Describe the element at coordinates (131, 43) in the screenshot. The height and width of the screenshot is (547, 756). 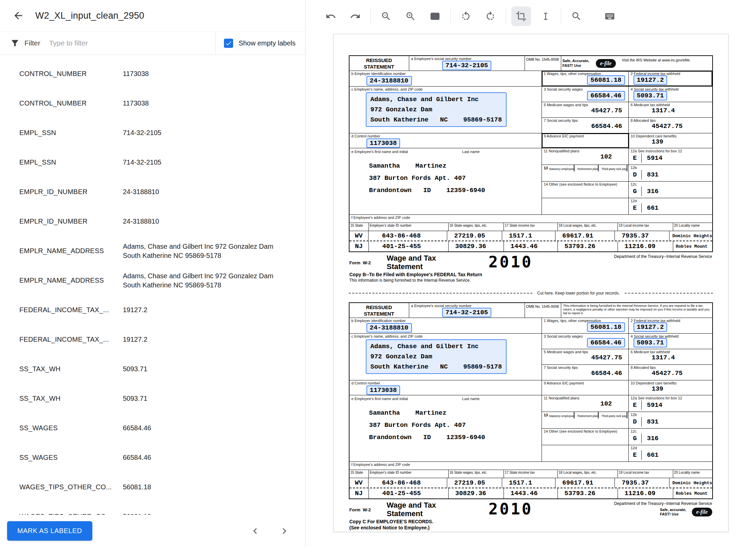
I see `filter-input` at that location.